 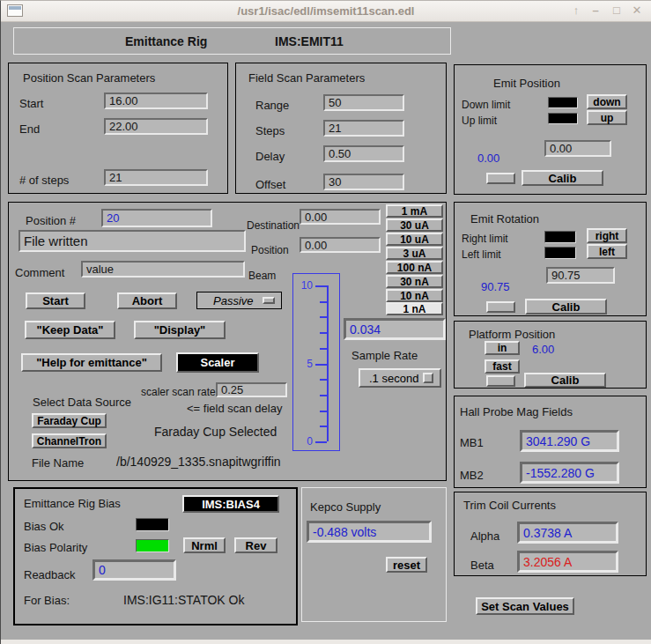 What do you see at coordinates (414, 282) in the screenshot?
I see `range-button-30nA: 30 nA` at bounding box center [414, 282].